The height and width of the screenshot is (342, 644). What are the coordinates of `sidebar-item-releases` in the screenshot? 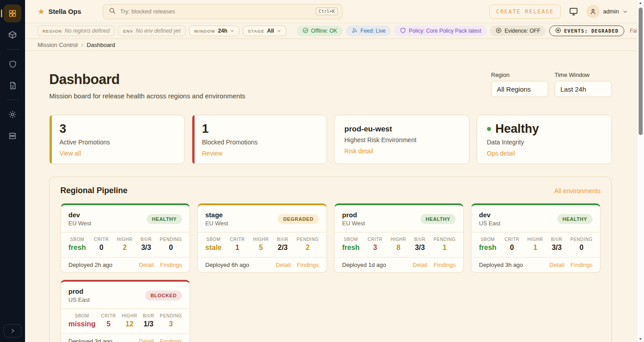 It's located at (13, 35).